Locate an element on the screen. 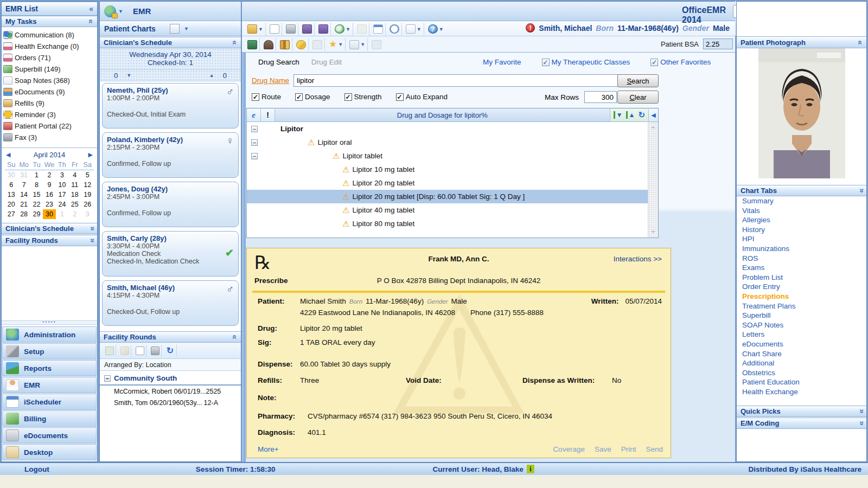  calendar-day: 18 is located at coordinates (75, 195).